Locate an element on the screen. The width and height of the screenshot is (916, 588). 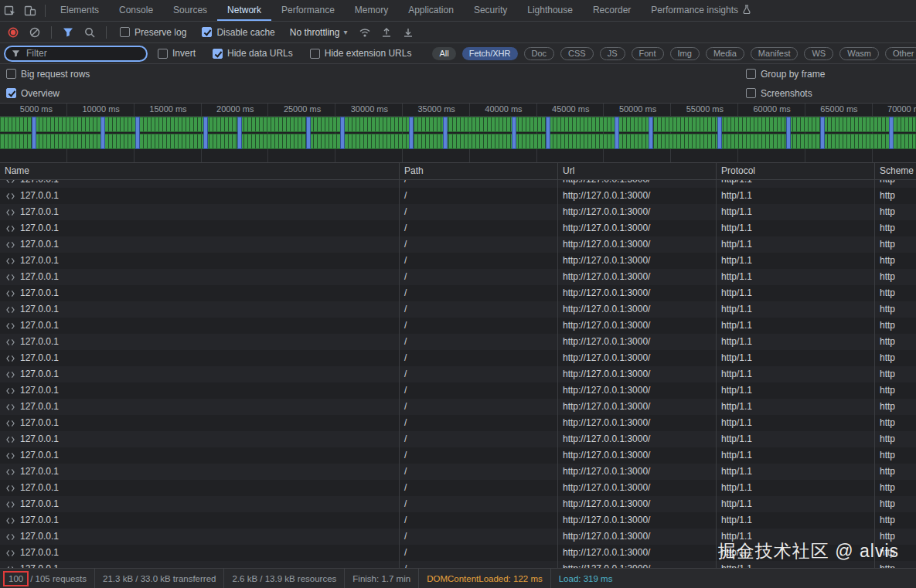
tab-elements: Elements is located at coordinates (80, 11).